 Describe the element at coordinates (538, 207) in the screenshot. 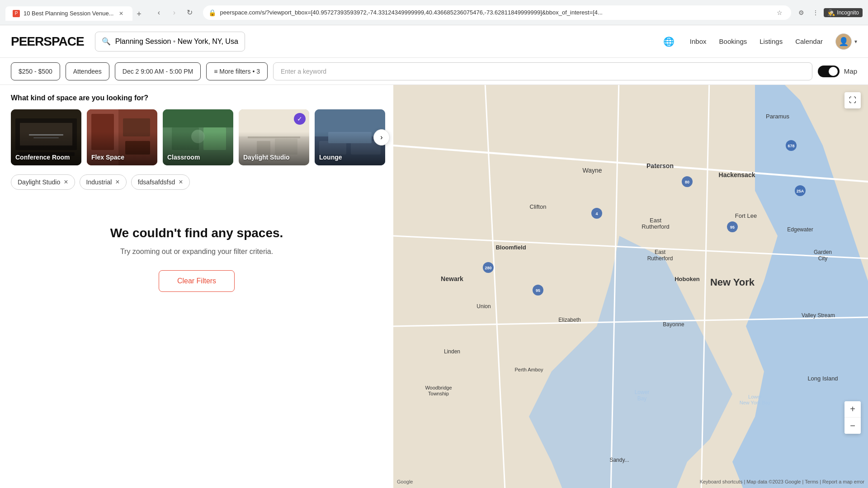

I see `svg-text: Clifton` at that location.